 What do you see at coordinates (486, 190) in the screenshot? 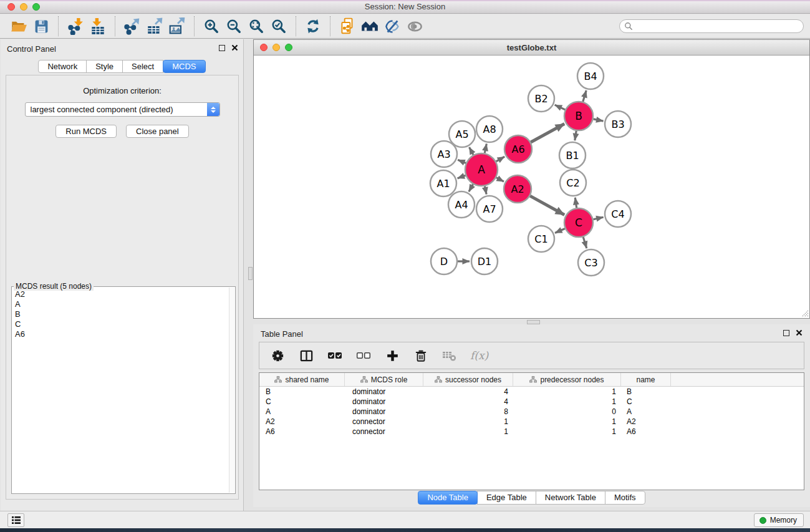
I see `graph-edge-A-A7` at bounding box center [486, 190].